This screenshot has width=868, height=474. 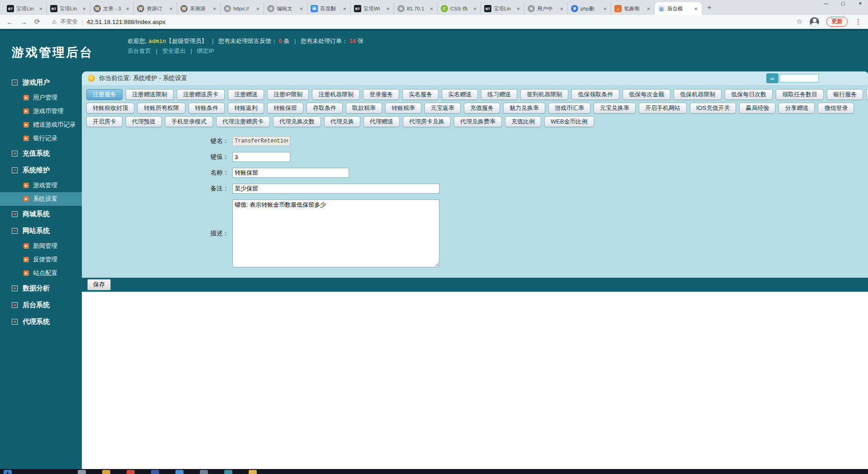 I want to click on browser-tab: ⊕https://×, so click(x=242, y=9).